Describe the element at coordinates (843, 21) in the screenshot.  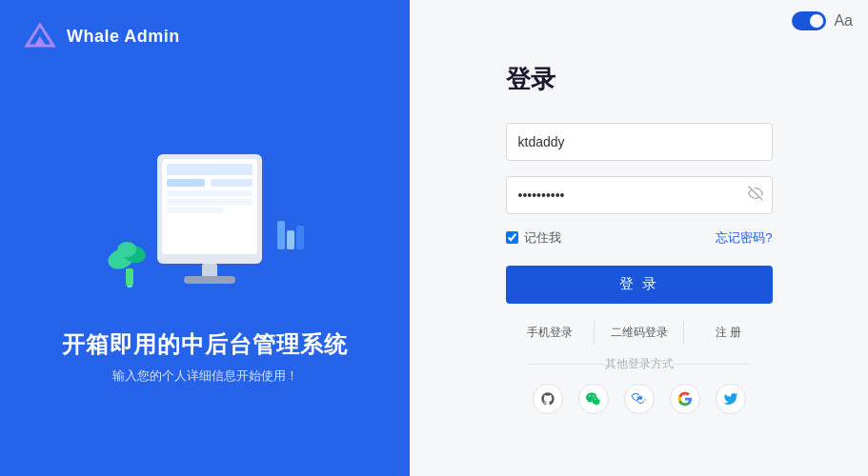
I see `lang-icon: Aа` at that location.